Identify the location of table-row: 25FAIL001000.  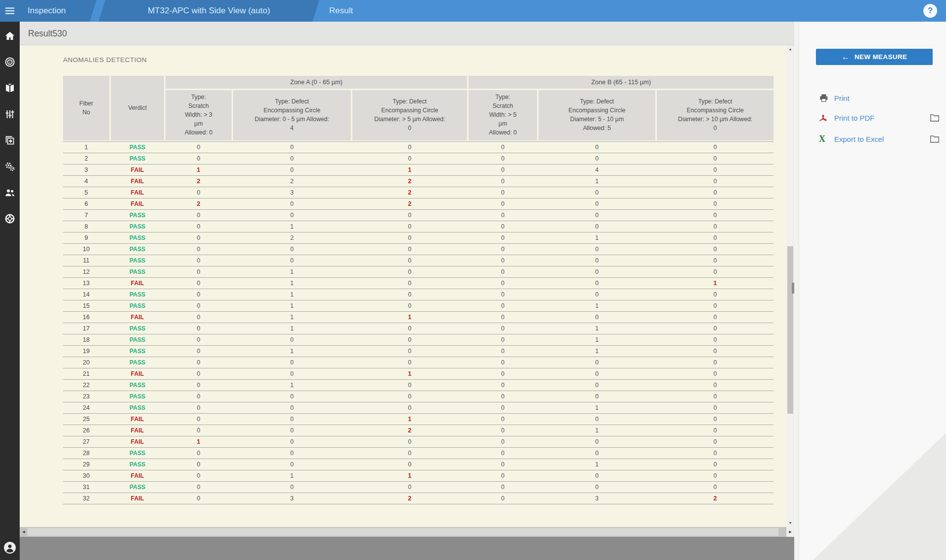
(418, 420).